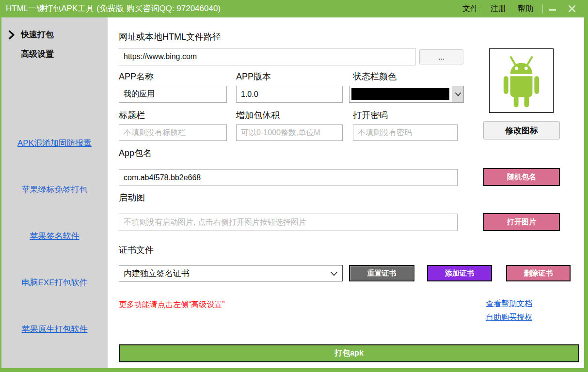 The width and height of the screenshot is (588, 372). Describe the element at coordinates (522, 80) in the screenshot. I see `app-icon-preview` at that location.